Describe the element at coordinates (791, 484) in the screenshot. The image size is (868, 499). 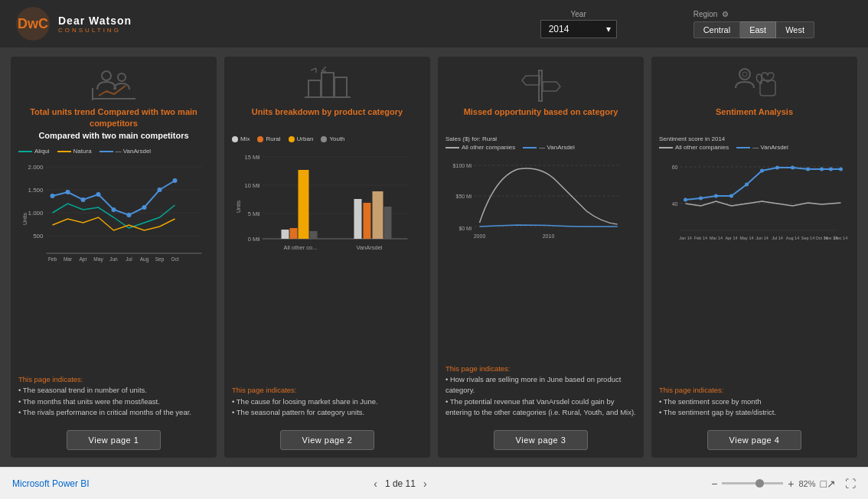
I see `zoom-plus: +` at that location.